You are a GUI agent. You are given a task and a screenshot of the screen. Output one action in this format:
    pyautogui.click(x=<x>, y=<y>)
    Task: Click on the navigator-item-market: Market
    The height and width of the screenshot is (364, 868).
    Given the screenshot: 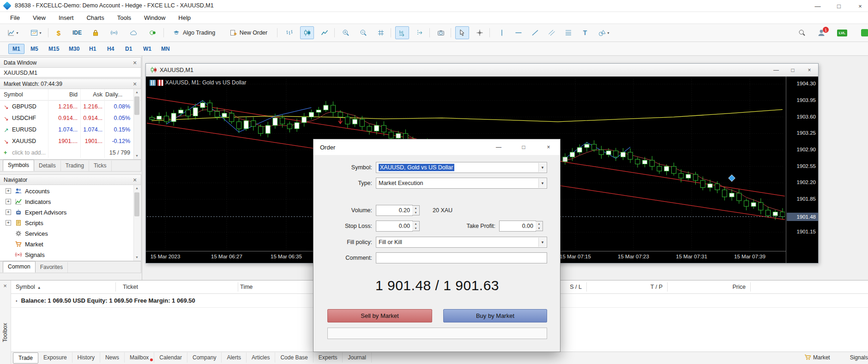 What is the action you would take?
    pyautogui.click(x=66, y=245)
    